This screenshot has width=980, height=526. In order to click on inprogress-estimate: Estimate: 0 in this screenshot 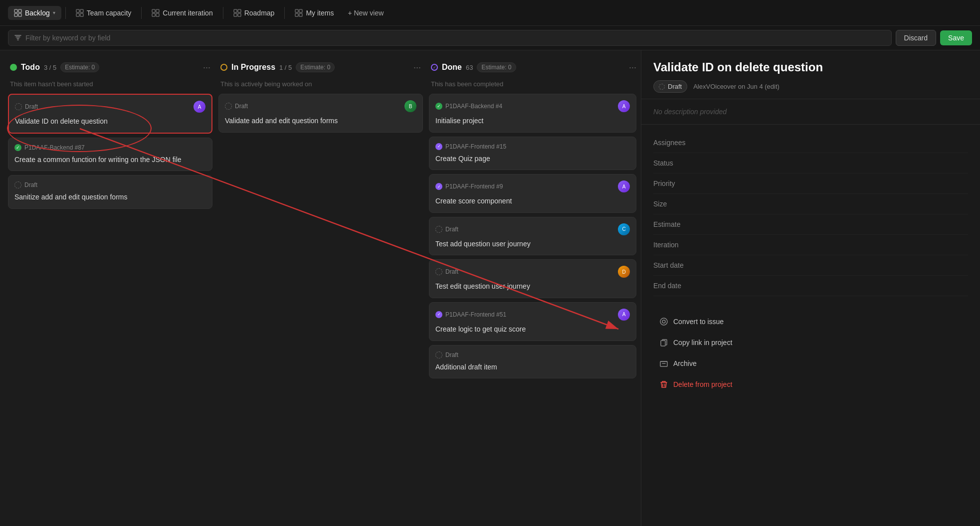, I will do `click(315, 67)`.